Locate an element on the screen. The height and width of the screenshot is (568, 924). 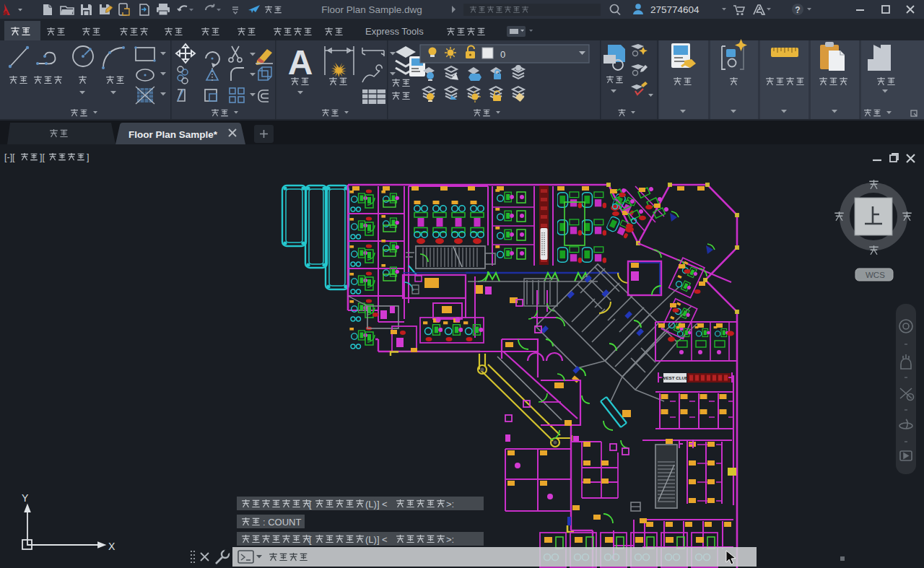
svg-text: WCS is located at coordinates (875, 275).